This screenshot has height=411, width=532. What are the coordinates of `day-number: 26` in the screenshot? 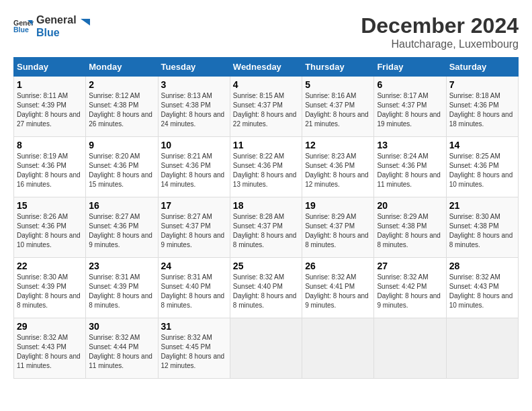 It's located at (338, 266).